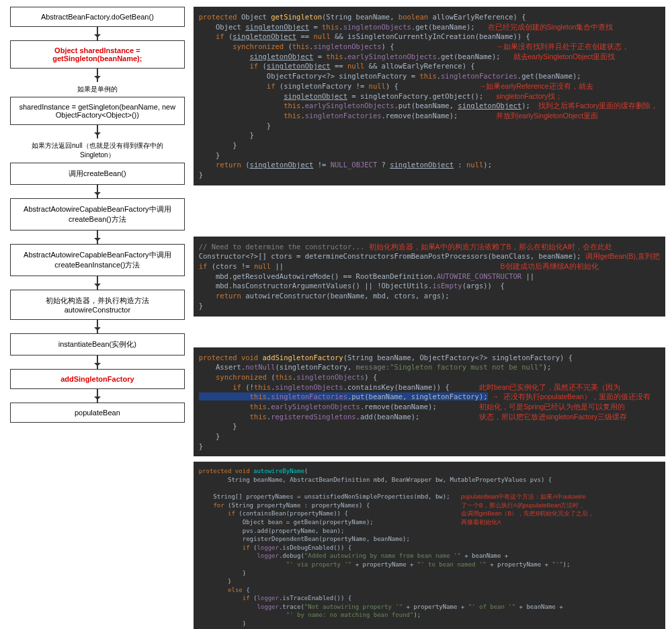  What do you see at coordinates (523, 505) in the screenshot?
I see `annotation: 了一个B，那么执行A的pupulateBean方法时，` at bounding box center [523, 505].